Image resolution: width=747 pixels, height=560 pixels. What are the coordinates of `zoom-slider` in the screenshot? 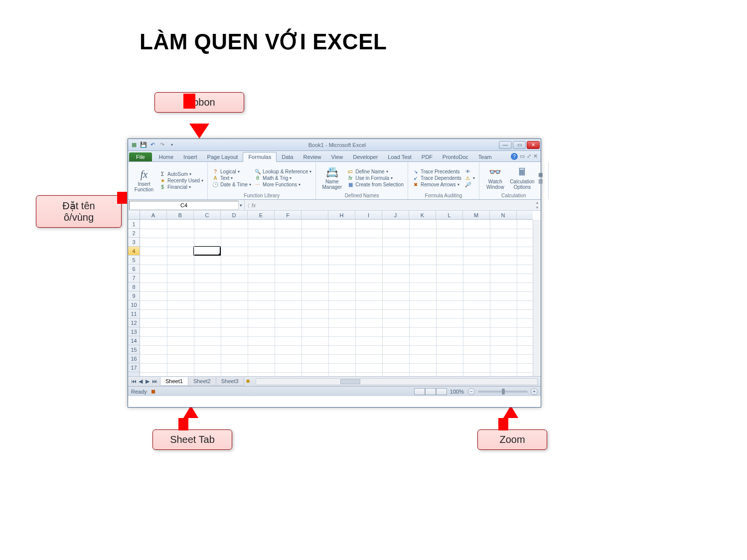 It's located at (503, 392).